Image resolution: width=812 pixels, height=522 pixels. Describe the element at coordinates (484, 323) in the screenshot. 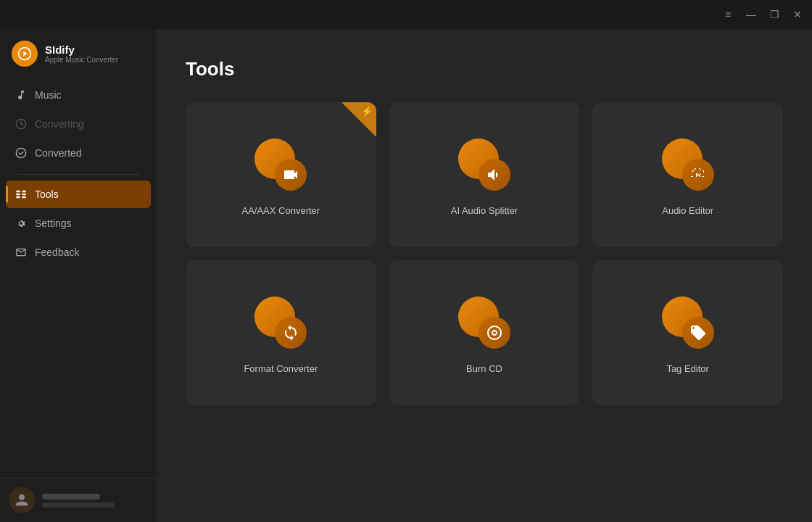

I see `tool-icon-burn-cd` at that location.